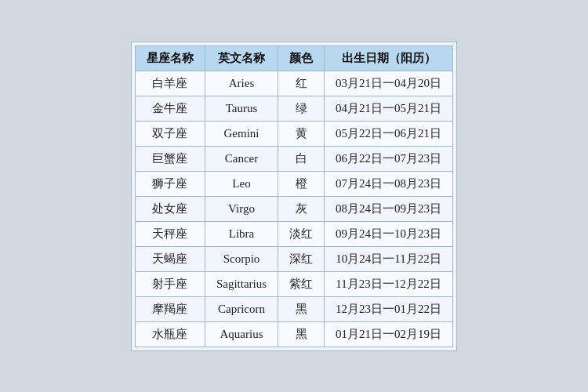 Image resolution: width=588 pixels, height=392 pixels. Describe the element at coordinates (389, 309) in the screenshot. I see `table-cell: 12月23日一01月22日` at that location.